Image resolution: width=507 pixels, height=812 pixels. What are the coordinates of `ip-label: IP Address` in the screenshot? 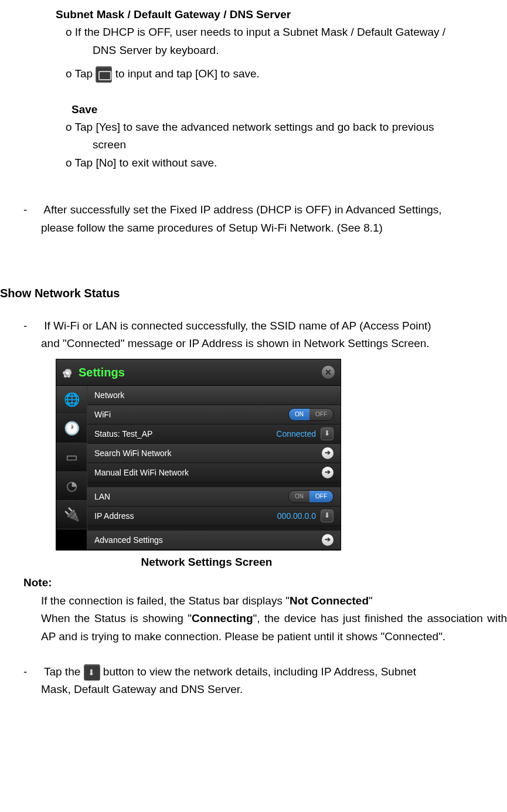 It's located at (186, 516).